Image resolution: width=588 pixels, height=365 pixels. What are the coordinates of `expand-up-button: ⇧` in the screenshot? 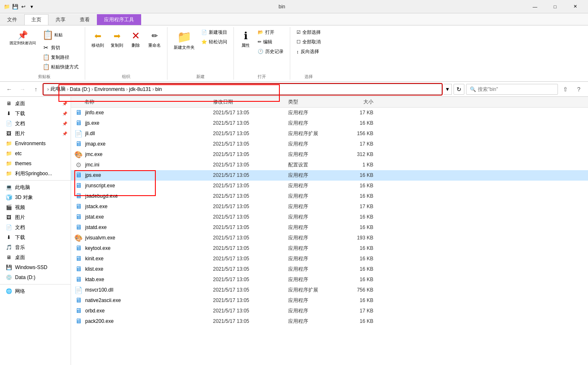 It's located at (565, 89).